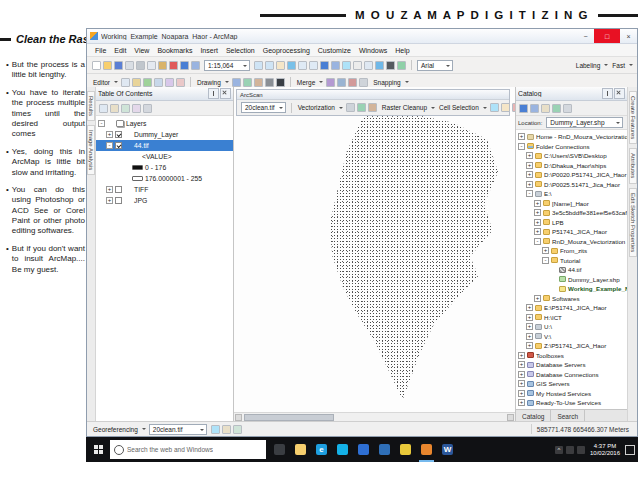 The image size is (638, 478). Describe the element at coordinates (126, 108) in the screenshot. I see `list-by-visibility-icon` at that location.